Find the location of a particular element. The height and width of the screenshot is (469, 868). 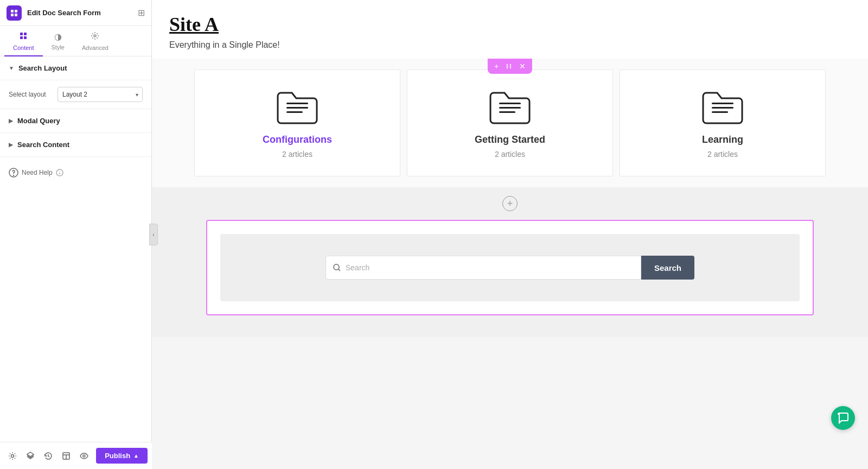

widget-close-button: ✕ is located at coordinates (522, 66).